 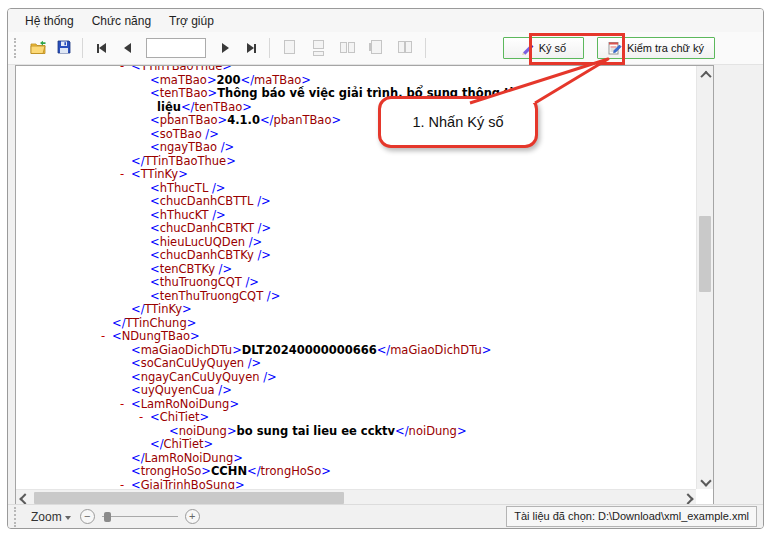 I want to click on page-view-group, so click(x=348, y=48).